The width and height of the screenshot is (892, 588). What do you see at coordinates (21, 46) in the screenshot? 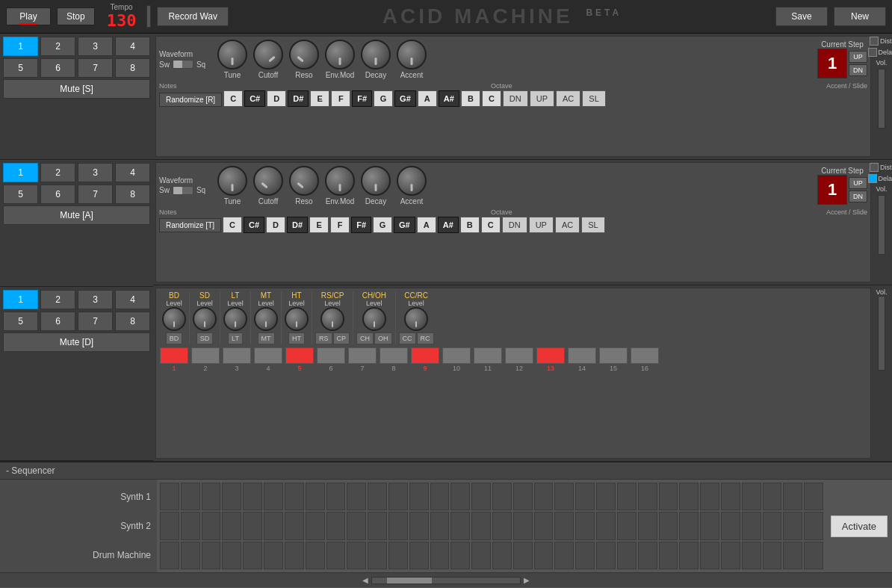
I see `synth1-track-btn-1: 1` at bounding box center [21, 46].